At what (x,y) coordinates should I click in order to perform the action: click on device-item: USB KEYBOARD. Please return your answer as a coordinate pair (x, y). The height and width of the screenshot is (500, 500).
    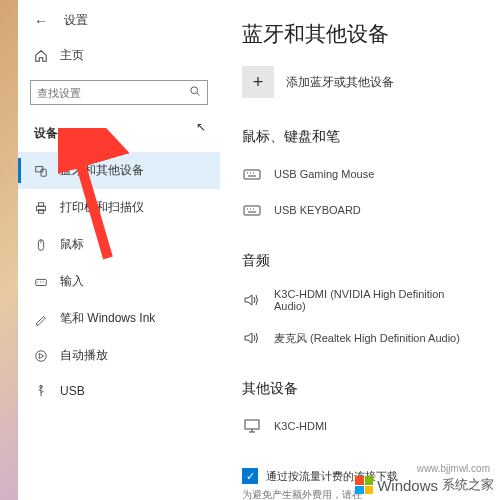
    Looking at the image, I should click on (360, 210).